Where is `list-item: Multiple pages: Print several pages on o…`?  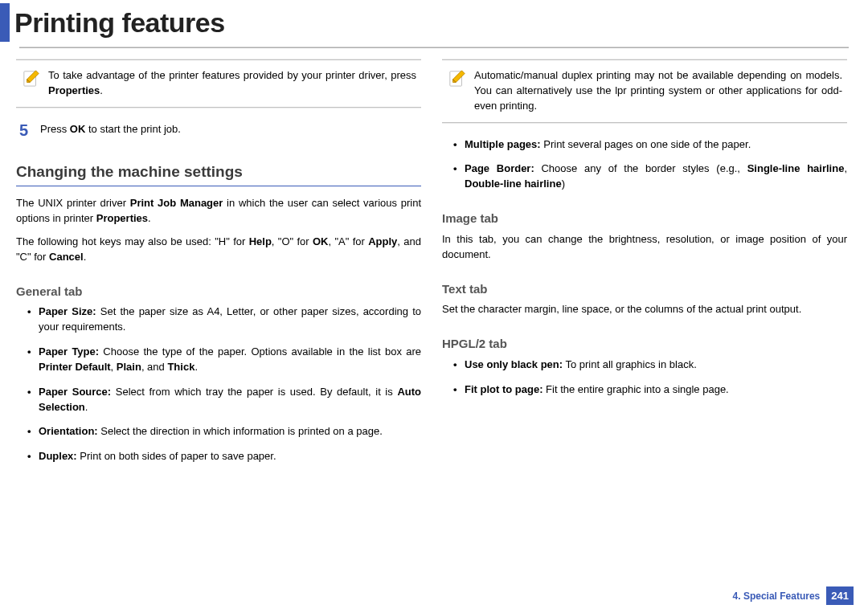 list-item: Multiple pages: Print several pages on o… is located at coordinates (650, 145).